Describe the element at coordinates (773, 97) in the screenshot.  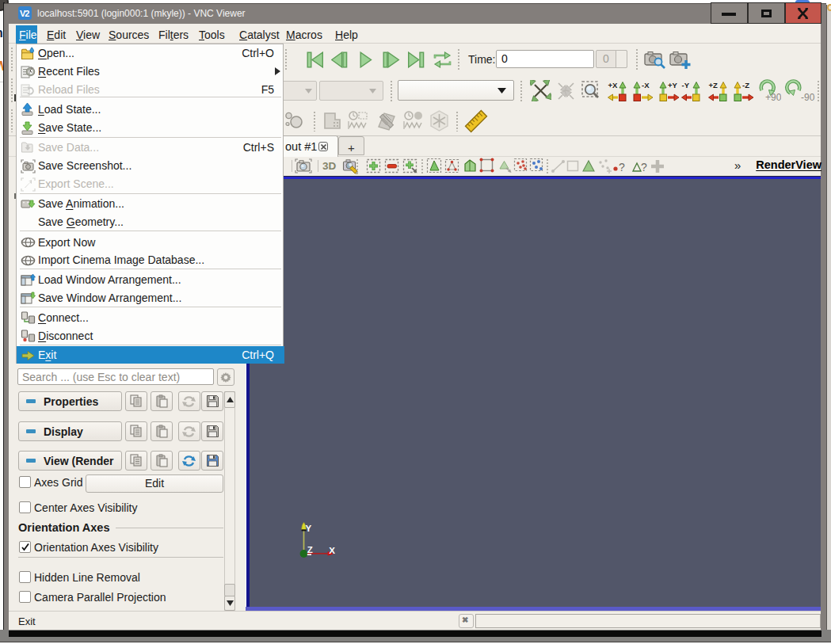
I see `svg-text: +90` at that location.